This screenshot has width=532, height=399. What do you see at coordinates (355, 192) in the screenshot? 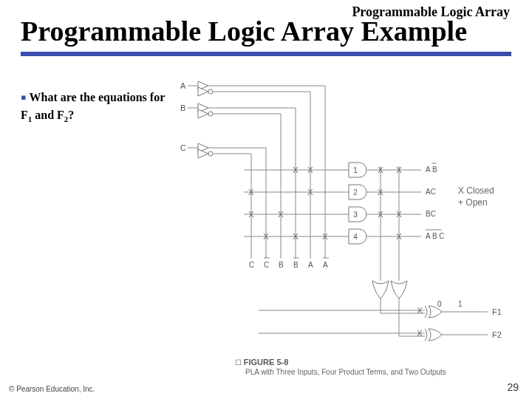
I see `and-label-2: 2` at bounding box center [355, 192].